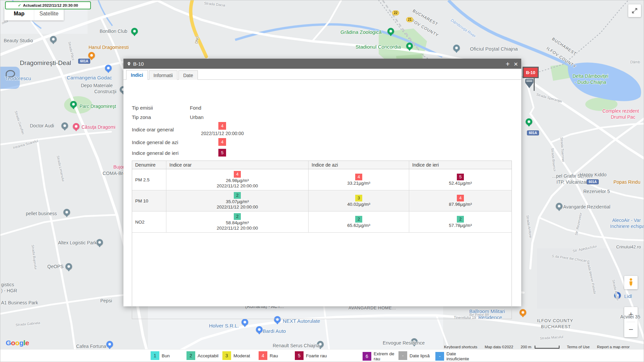  Describe the element at coordinates (460, 225) in the screenshot. I see `pollutant-value: 57.78µg/m³` at that location.